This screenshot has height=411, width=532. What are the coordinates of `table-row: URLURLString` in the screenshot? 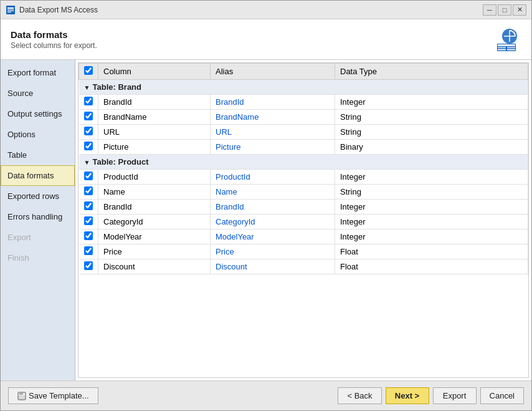 It's located at (304, 132).